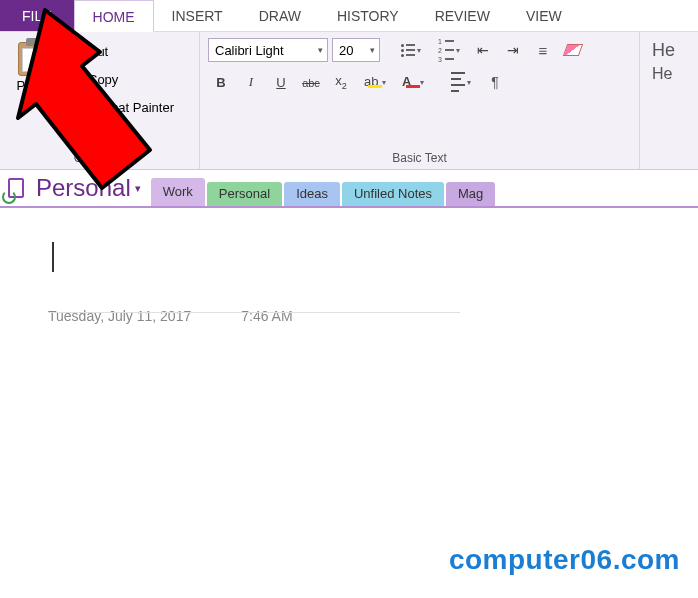 The width and height of the screenshot is (698, 598). Describe the element at coordinates (221, 82) in the screenshot. I see `bold-button: B` at that location.